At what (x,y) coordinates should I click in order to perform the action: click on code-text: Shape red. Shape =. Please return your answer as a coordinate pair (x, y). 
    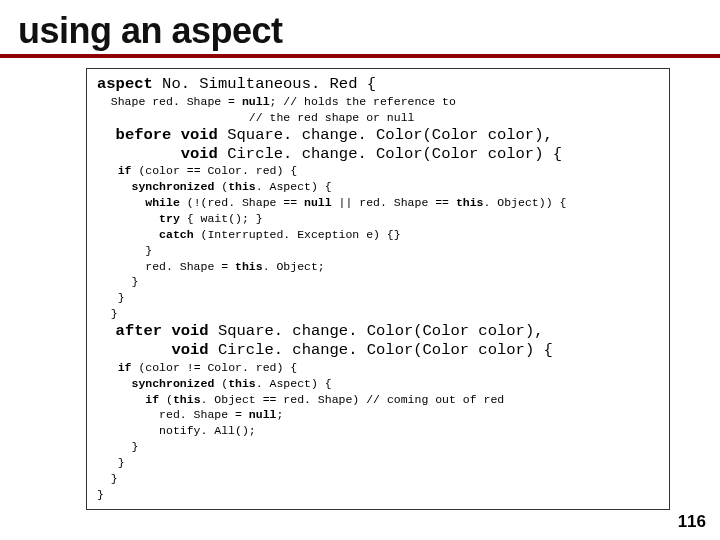
    Looking at the image, I should click on (170, 102).